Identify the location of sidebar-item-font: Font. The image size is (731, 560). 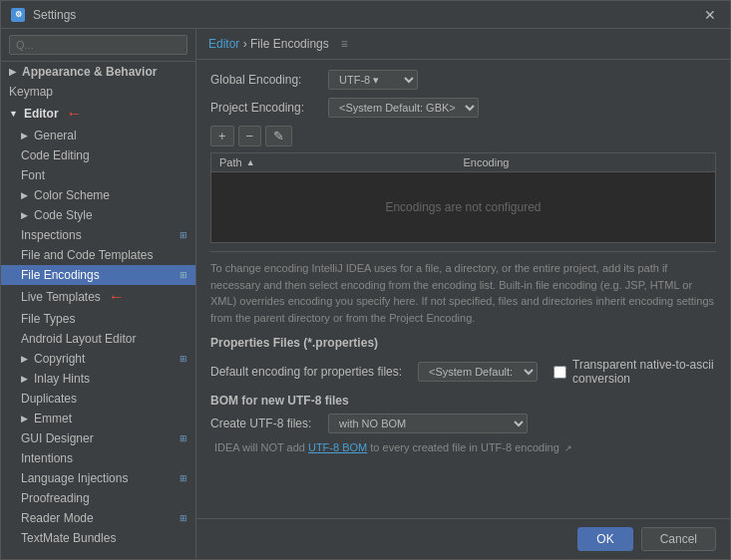
(98, 175).